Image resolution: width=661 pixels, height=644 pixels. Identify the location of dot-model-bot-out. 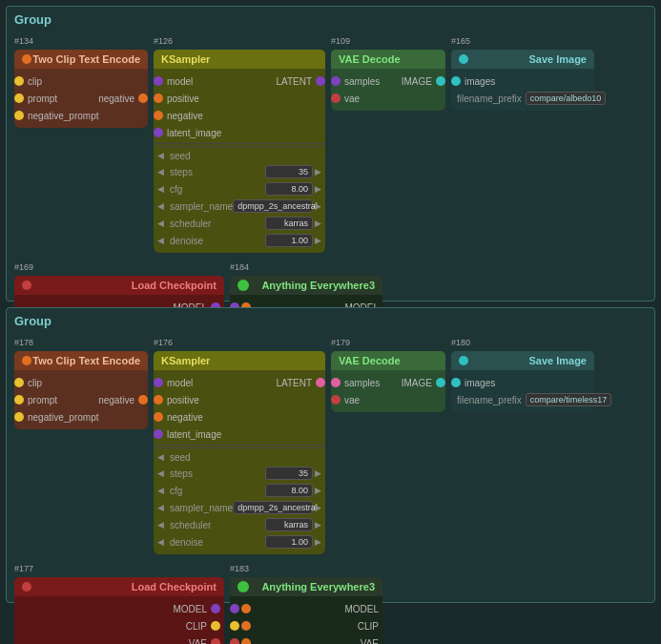
(216, 609).